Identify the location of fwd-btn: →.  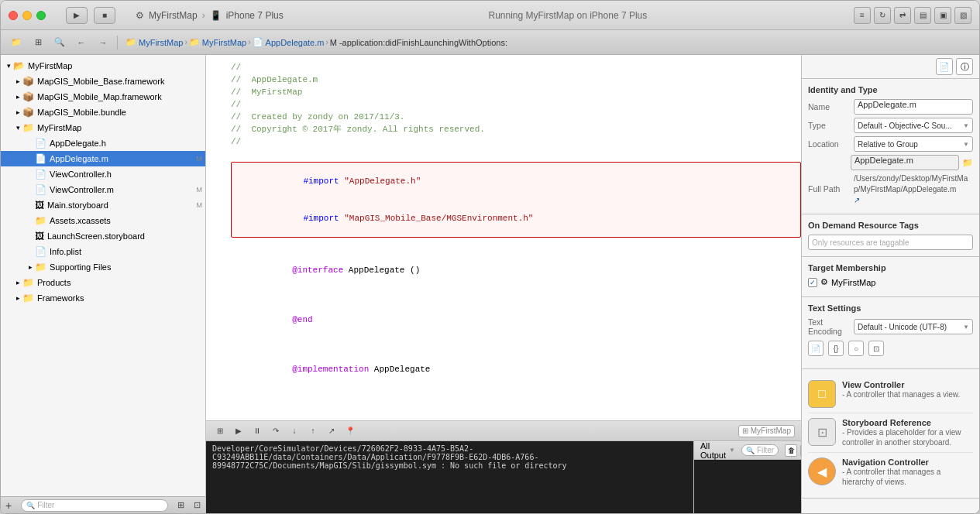
(103, 43).